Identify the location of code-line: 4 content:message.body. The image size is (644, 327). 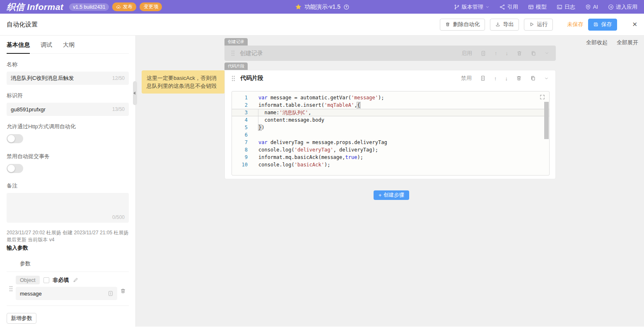
(391, 120).